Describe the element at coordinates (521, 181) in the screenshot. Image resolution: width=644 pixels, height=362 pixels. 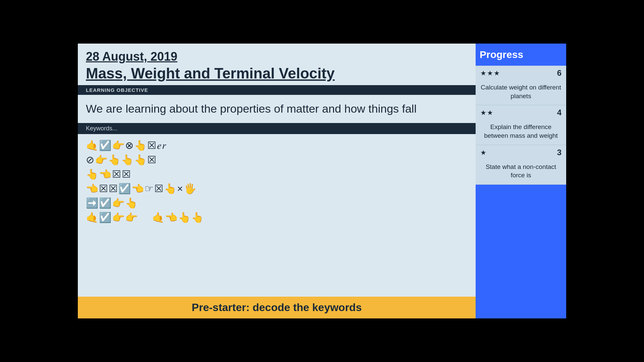
I see `sidebar: Progress ★★★ 6 Calculate weight on diffe…` at that location.